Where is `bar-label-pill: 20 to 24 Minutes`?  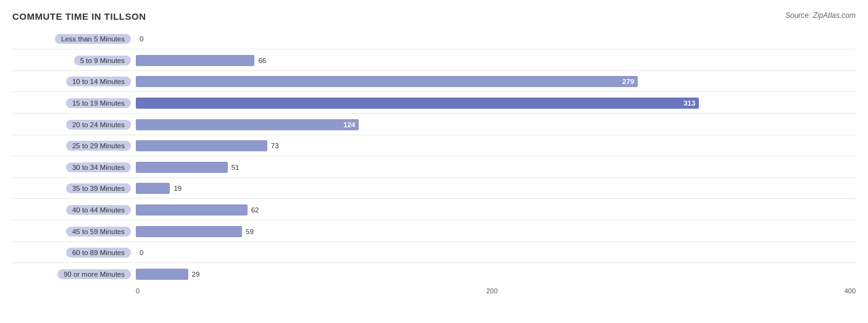 bar-label-pill: 20 to 24 Minutes is located at coordinates (99, 125).